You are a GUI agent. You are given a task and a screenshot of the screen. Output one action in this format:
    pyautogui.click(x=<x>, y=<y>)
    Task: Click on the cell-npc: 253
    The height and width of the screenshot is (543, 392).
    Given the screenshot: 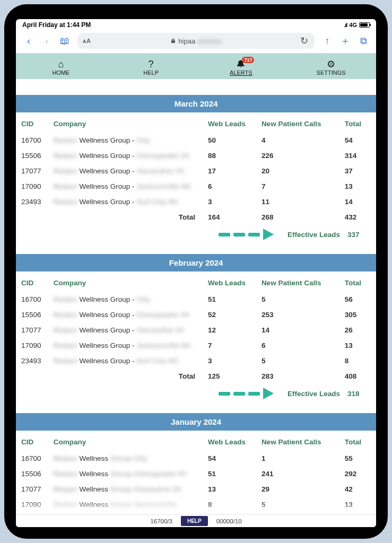 What is the action you would take?
    pyautogui.click(x=299, y=315)
    